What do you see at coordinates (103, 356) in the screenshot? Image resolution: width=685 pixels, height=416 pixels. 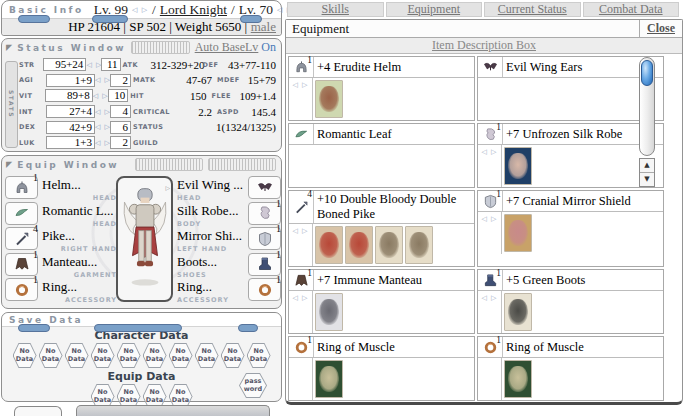 I see `character-data-slot-4: No Data` at bounding box center [103, 356].